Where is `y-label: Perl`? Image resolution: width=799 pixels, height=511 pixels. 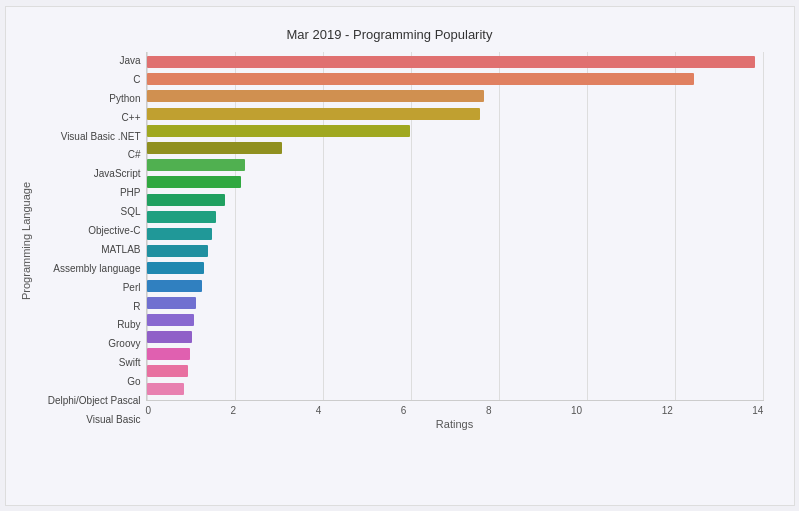 y-label: Perl is located at coordinates (88, 288).